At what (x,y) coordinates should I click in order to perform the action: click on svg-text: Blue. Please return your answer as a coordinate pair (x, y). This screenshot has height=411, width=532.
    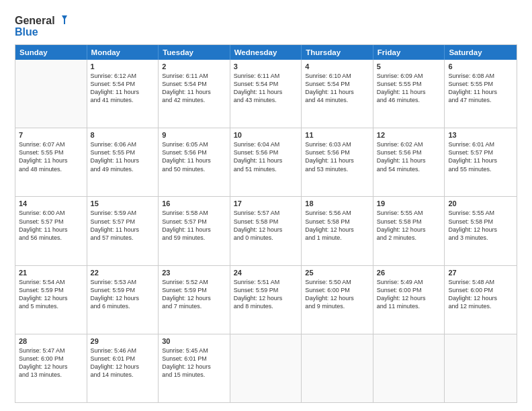
    Looking at the image, I should click on (27, 32).